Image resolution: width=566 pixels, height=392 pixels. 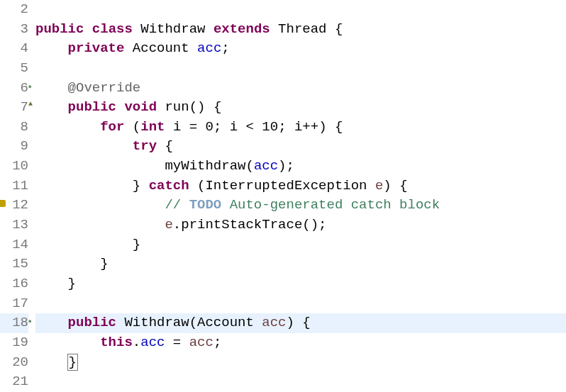 What do you see at coordinates (301, 343) in the screenshot?
I see `code-line: this.acc = acc;` at bounding box center [301, 343].